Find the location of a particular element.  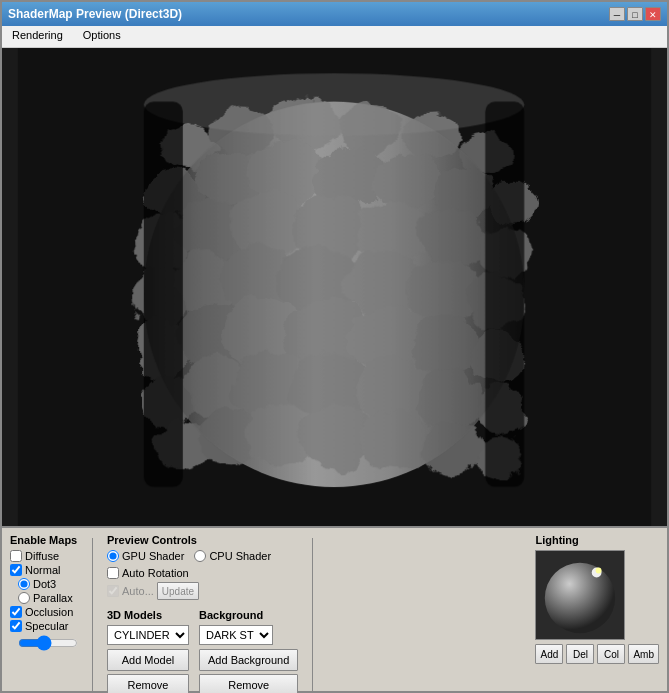

menu-rendering: Rendering is located at coordinates (38, 36).